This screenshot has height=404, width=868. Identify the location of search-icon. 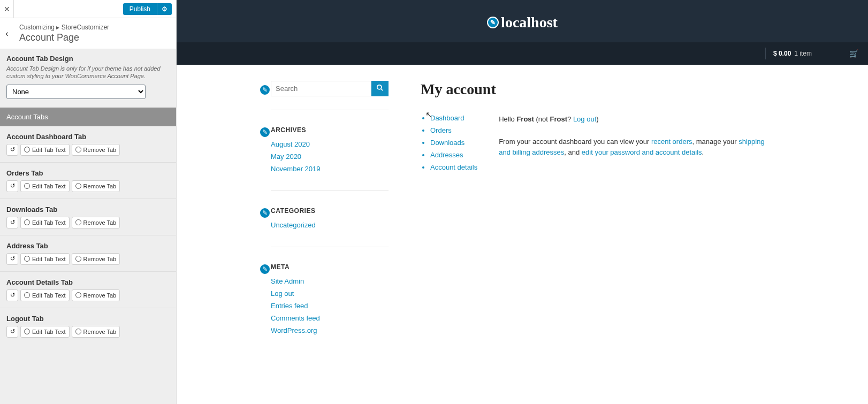
(380, 89).